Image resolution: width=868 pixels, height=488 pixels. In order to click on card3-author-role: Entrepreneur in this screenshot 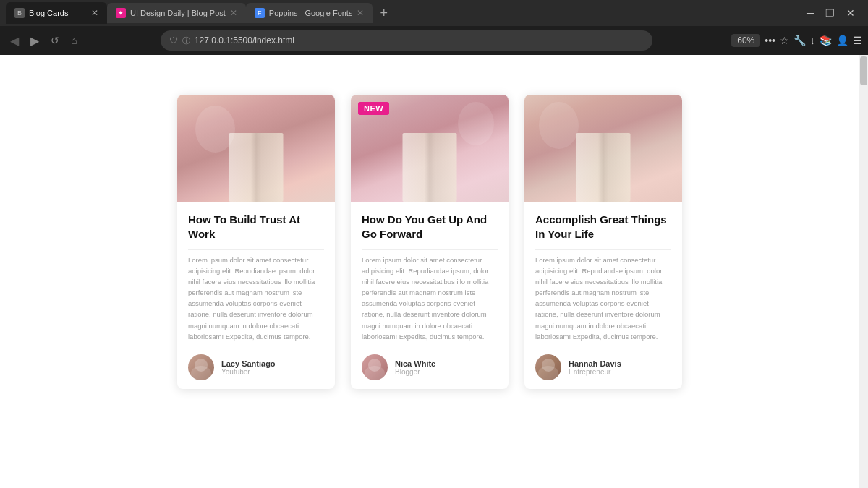, I will do `click(595, 372)`.